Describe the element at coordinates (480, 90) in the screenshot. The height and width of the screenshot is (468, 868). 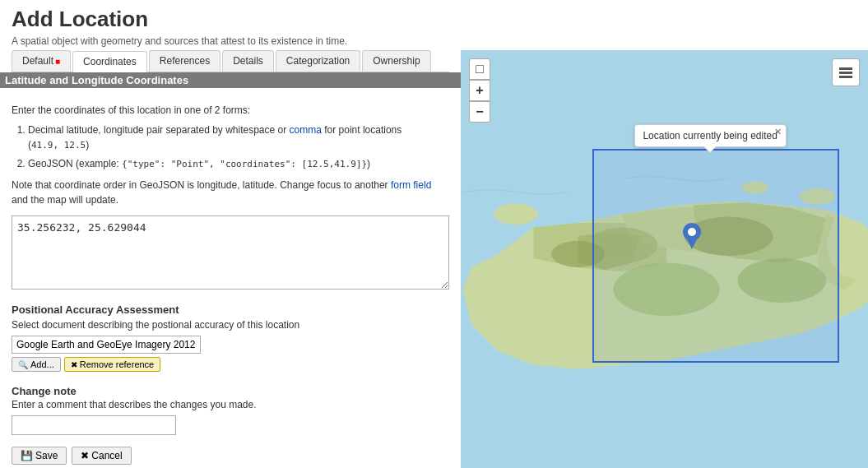
I see `map-controls: □ + −` at that location.